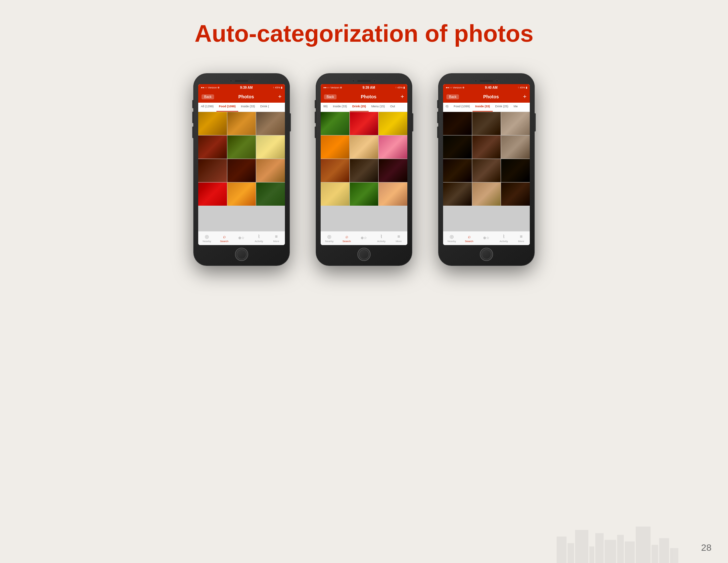 Image resolution: width=728 pixels, height=563 pixels. What do you see at coordinates (486, 97) in the screenshot?
I see `nav-bar-3: Back Photos +` at bounding box center [486, 97].